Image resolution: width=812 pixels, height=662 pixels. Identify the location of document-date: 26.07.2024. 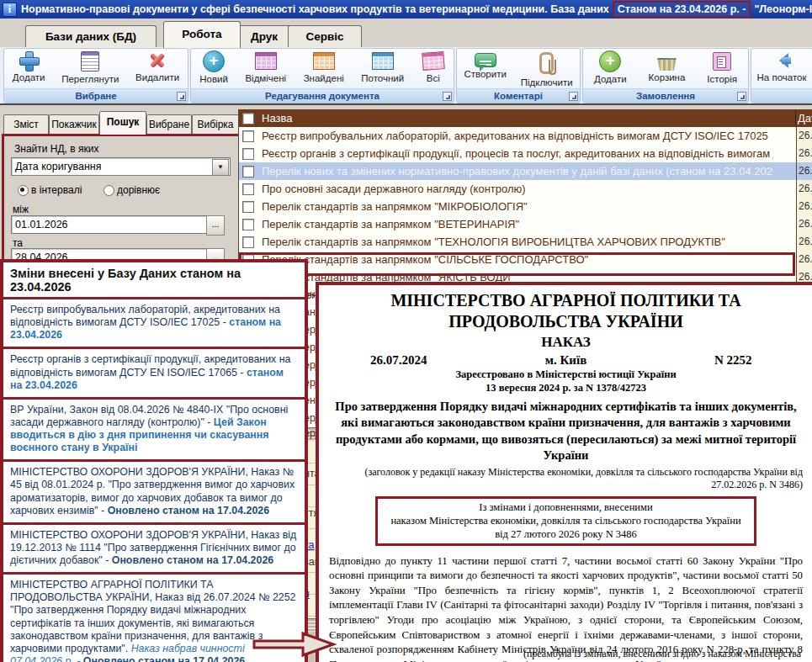
(399, 360).